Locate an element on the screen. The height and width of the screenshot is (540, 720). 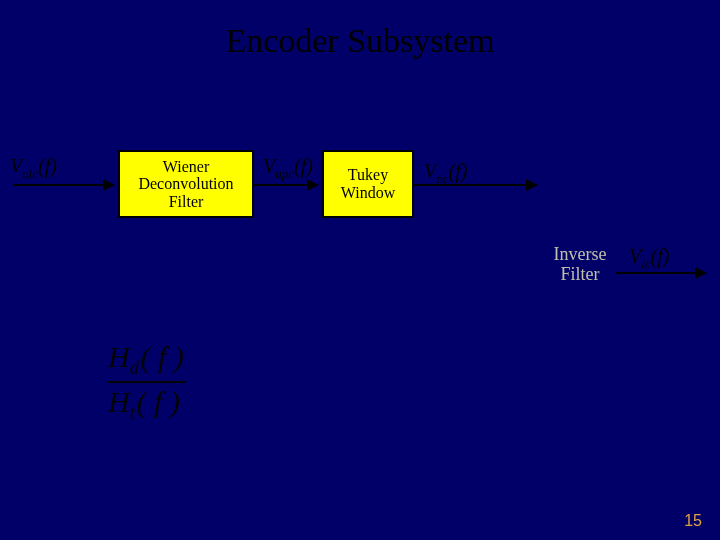
arrow-vupc is located at coordinates (285, 185).